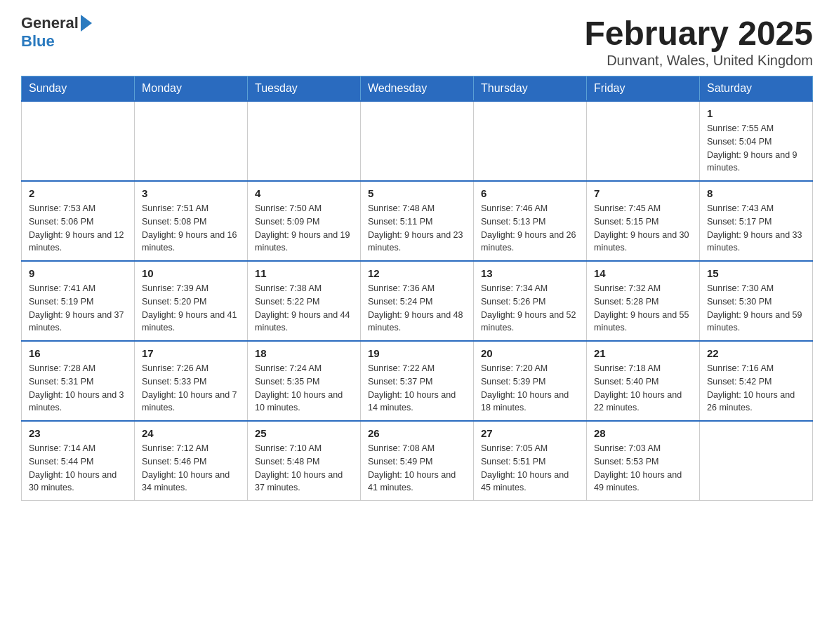 The width and height of the screenshot is (834, 644). Describe the element at coordinates (531, 461) in the screenshot. I see `calendar-day-cell: 27Sunrise: 7:05 AMSunset: 5:51 PMDayligh…` at that location.